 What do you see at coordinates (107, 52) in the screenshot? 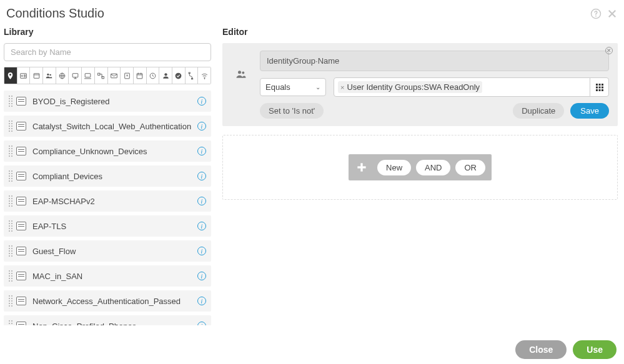
I see `search-input` at bounding box center [107, 52].